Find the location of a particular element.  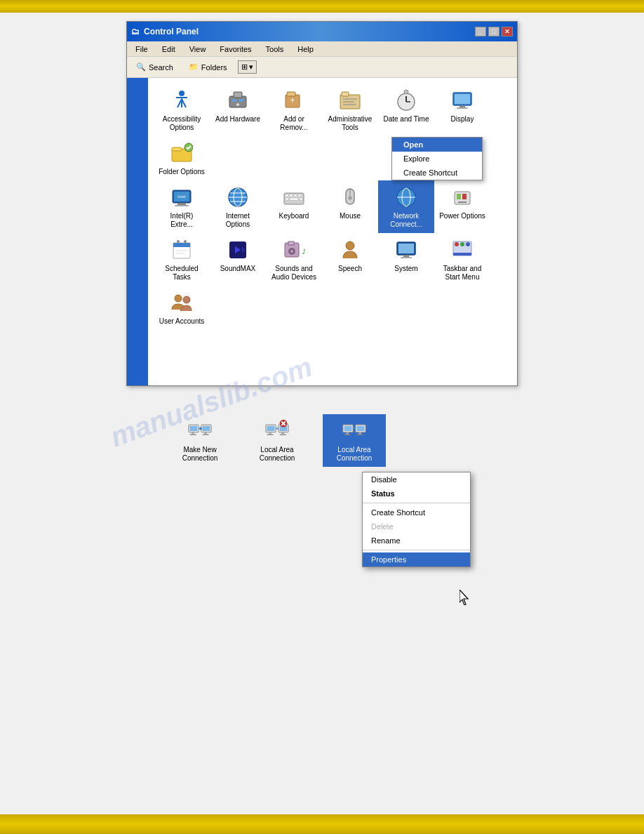

date-time-icon is located at coordinates (406, 100).